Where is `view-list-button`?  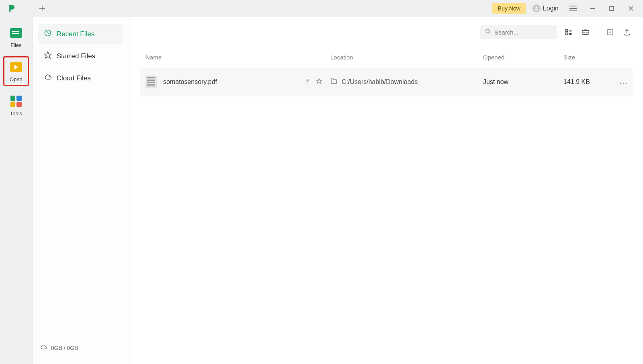 view-list-button is located at coordinates (569, 32).